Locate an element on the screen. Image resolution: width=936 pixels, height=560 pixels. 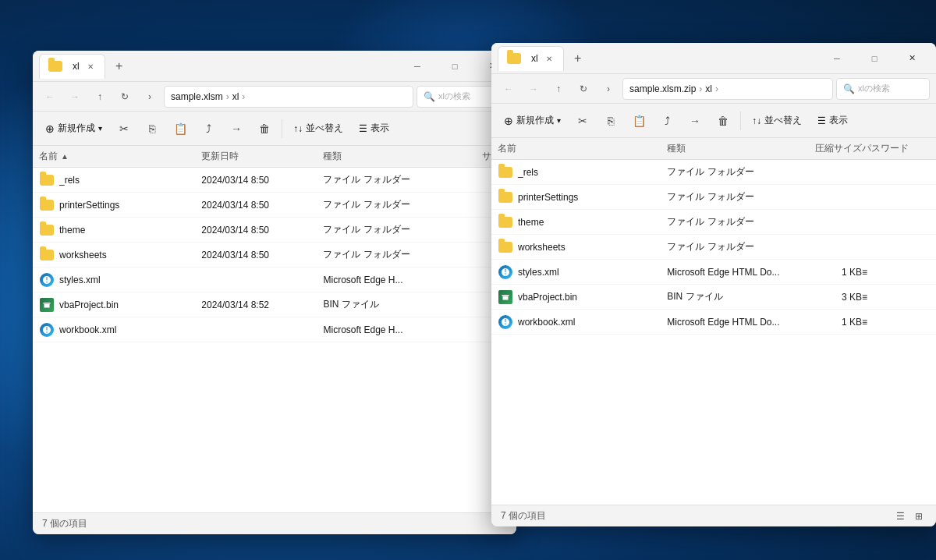
tab-right: xl ✕ is located at coordinates (530, 58).